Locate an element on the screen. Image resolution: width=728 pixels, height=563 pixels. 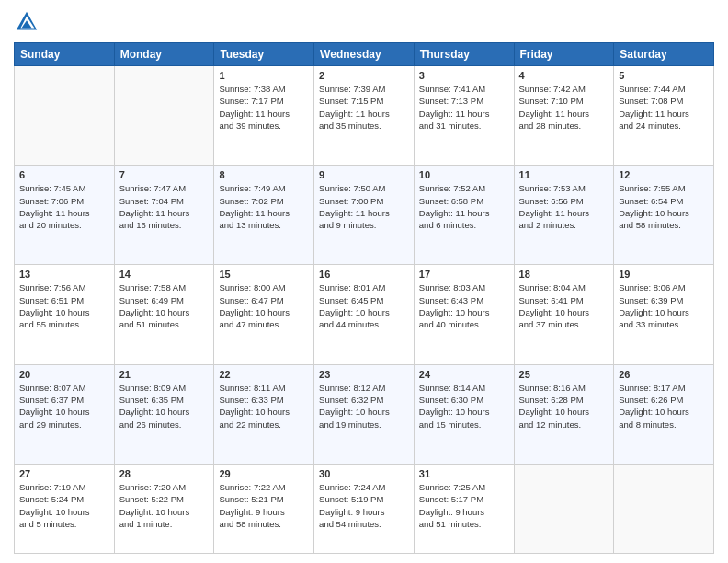
day-content: Sunrise: 7:24 AM Sunset: 5:19 PM Dayligh… is located at coordinates (364, 506).